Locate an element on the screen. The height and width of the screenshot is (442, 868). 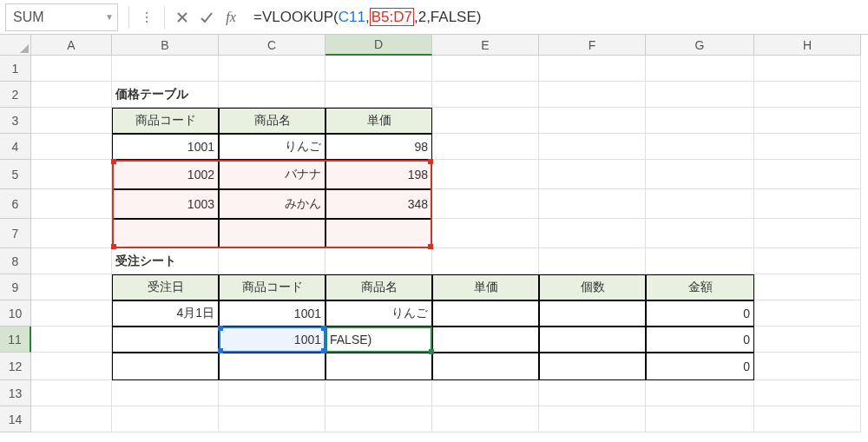
row-header: 9 is located at coordinates (16, 287).